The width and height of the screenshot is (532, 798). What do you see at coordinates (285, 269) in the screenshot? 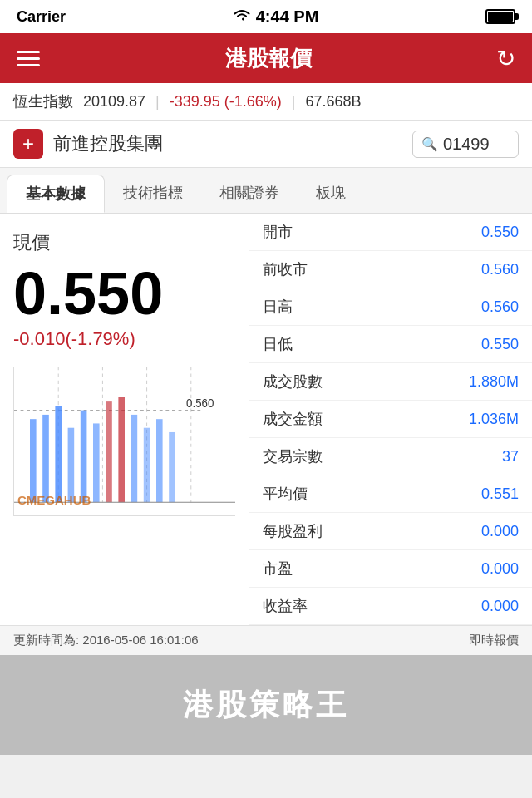
I see `data-label-1: 前收市` at bounding box center [285, 269].